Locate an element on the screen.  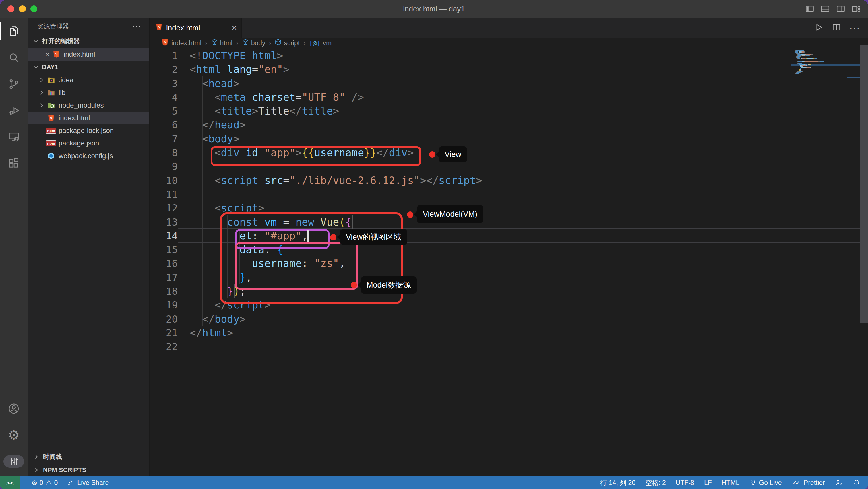
file-label: lib is located at coordinates (62, 93).